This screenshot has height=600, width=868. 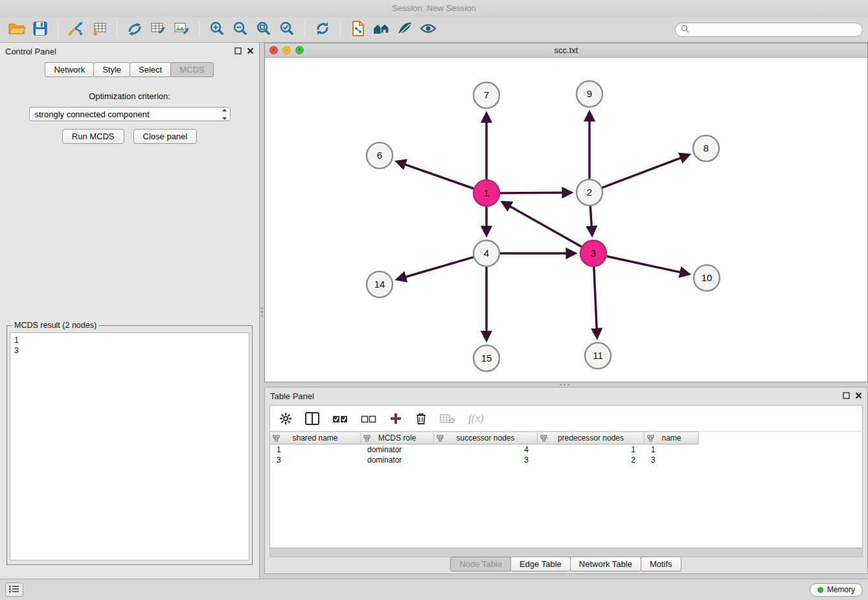 I want to click on criterion-dropdown: strongly connected component, so click(x=130, y=114).